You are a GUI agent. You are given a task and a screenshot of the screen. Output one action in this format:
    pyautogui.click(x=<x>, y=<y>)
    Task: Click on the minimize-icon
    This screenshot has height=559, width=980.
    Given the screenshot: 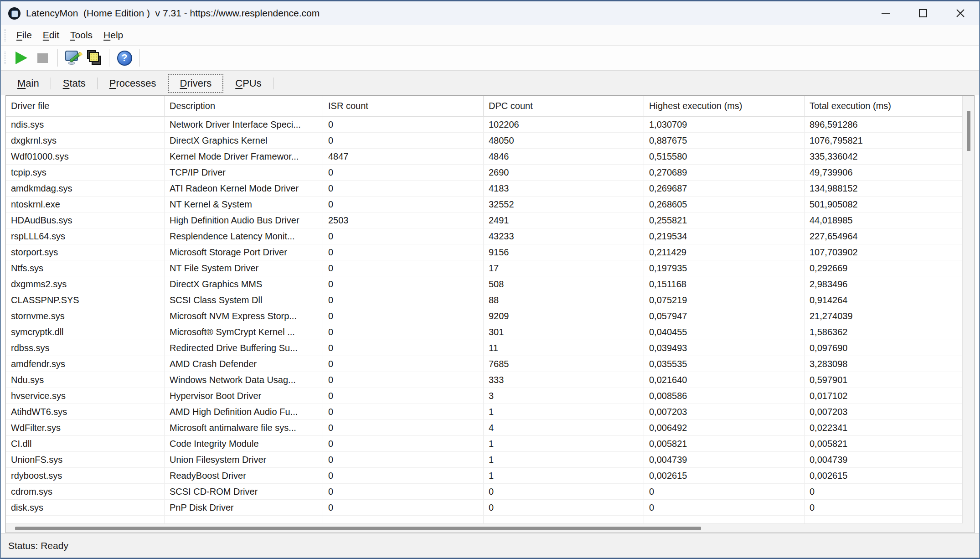 What is the action you would take?
    pyautogui.click(x=886, y=13)
    